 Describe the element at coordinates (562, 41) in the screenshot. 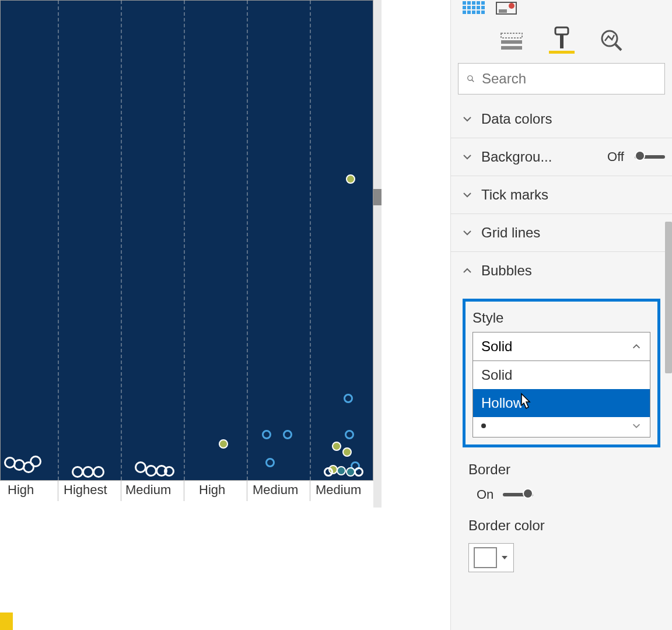

I see `format-tab` at that location.